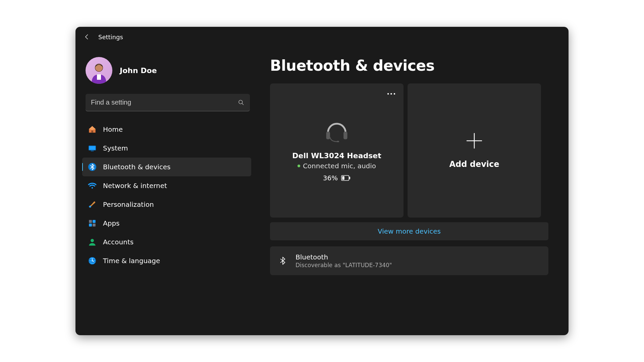 The image size is (644, 362). I want to click on user-profile: John Doe, so click(168, 70).